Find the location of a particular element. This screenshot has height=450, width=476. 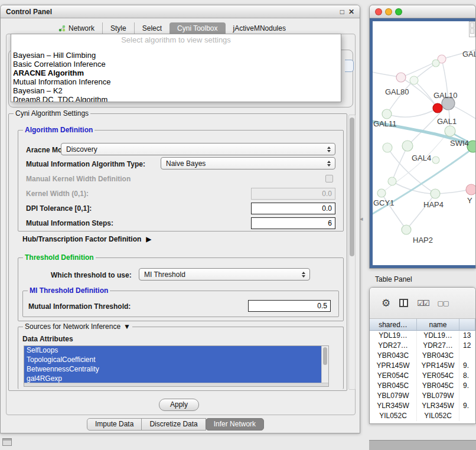

algorithm-option: Bayesian – K2 is located at coordinates (176, 91).